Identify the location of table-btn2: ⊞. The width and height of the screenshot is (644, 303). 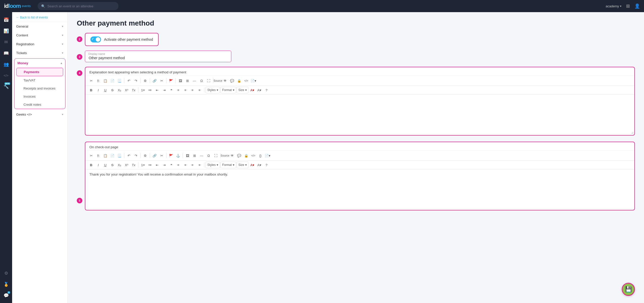
(194, 156).